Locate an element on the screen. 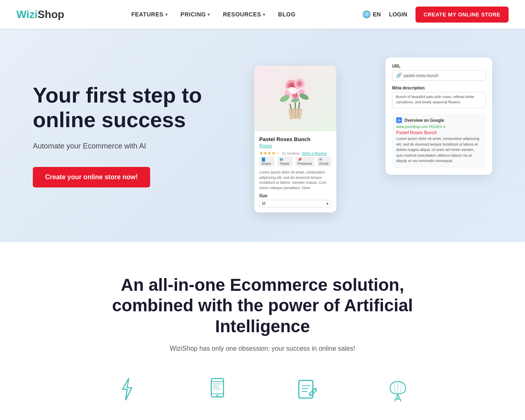 This screenshot has width=525, height=420. tablet-icon is located at coordinates (217, 389).